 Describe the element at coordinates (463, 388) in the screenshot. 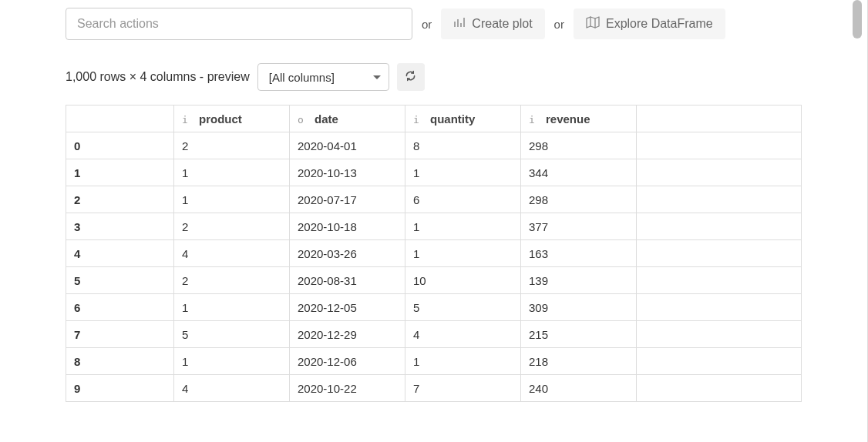

I see `data-cell: 7` at that location.